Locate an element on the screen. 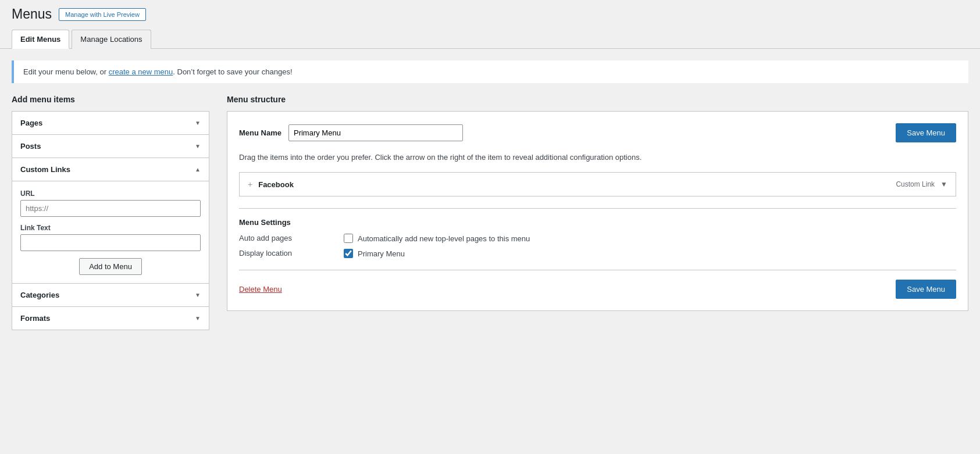 The image size is (980, 454). auto-add-description: Automatically add new top-level pages to… is located at coordinates (444, 238).